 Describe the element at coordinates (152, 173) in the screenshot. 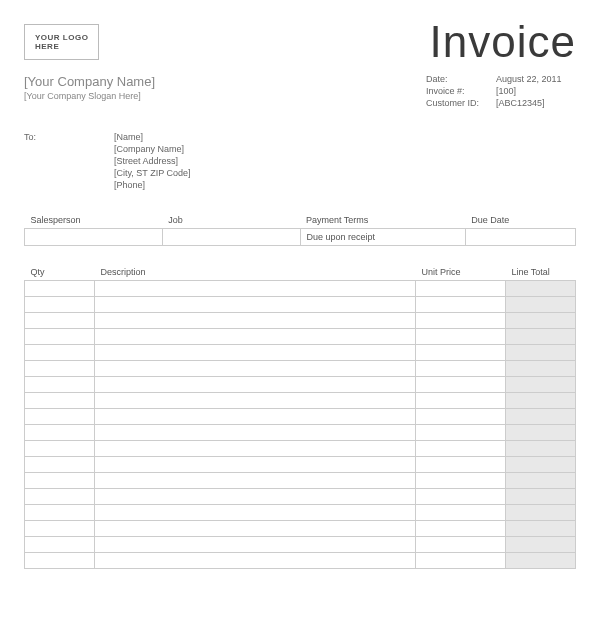

I see `to-city: [City, ST ZIP Code]` at that location.